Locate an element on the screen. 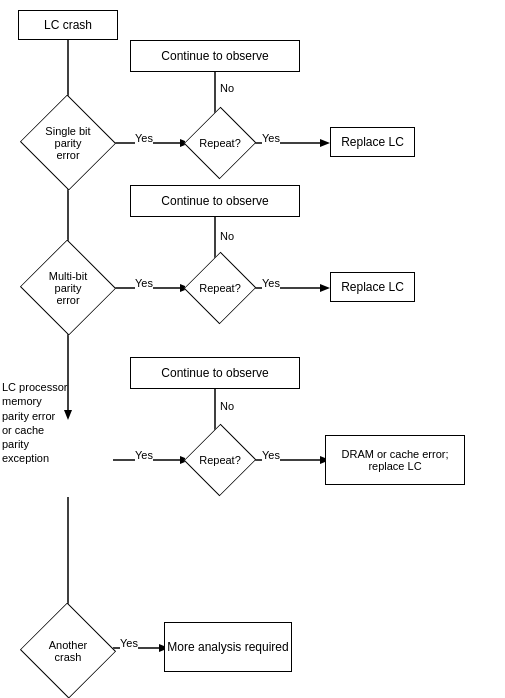  single-bit-diamond: Single bitparityerror is located at coordinates (68, 142).